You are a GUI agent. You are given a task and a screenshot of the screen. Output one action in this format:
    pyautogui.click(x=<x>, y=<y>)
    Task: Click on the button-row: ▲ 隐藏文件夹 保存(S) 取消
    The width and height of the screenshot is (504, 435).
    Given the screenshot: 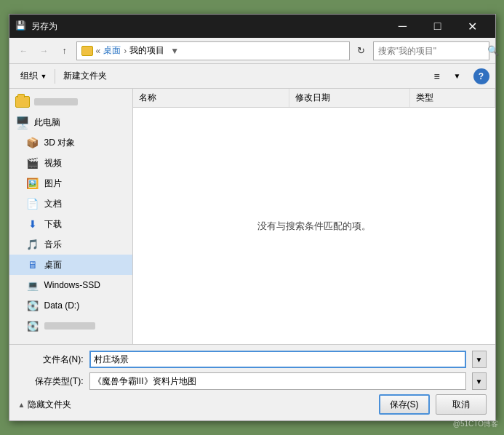 What is the action you would take?
    pyautogui.click(x=252, y=404)
    